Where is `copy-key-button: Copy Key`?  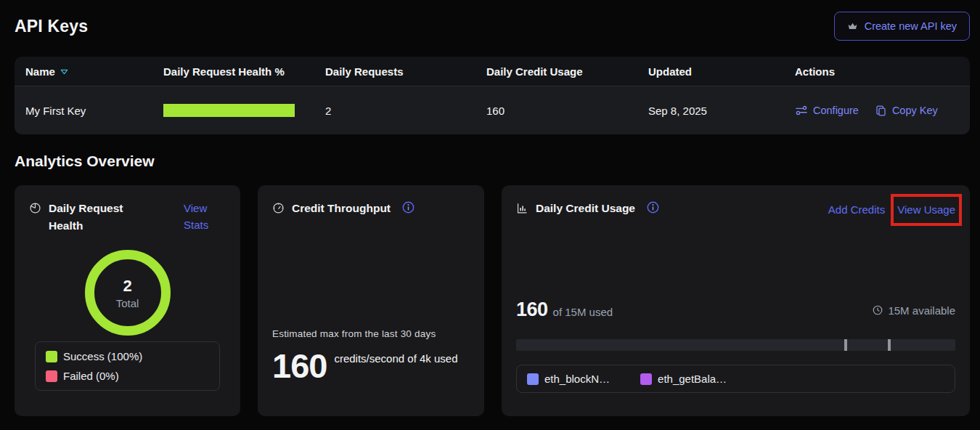 copy-key-button: Copy Key is located at coordinates (906, 110).